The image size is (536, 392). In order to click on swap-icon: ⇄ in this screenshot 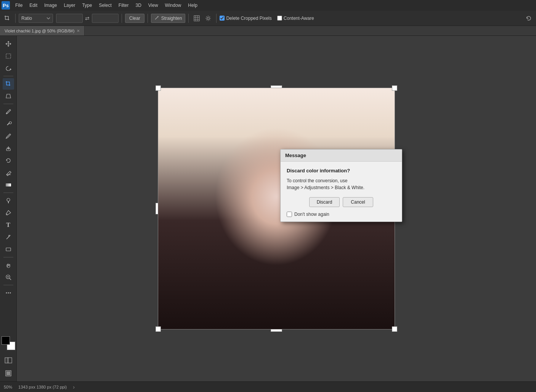, I will do `click(87, 18)`.